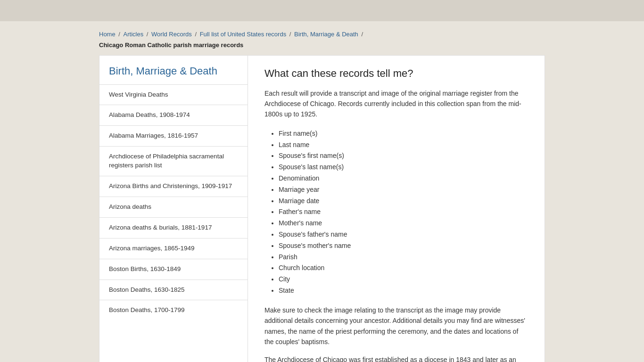 The width and height of the screenshot is (644, 362). Describe the element at coordinates (173, 161) in the screenshot. I see `list-item: Archdiocese of Philadelphia sacramental …` at that location.